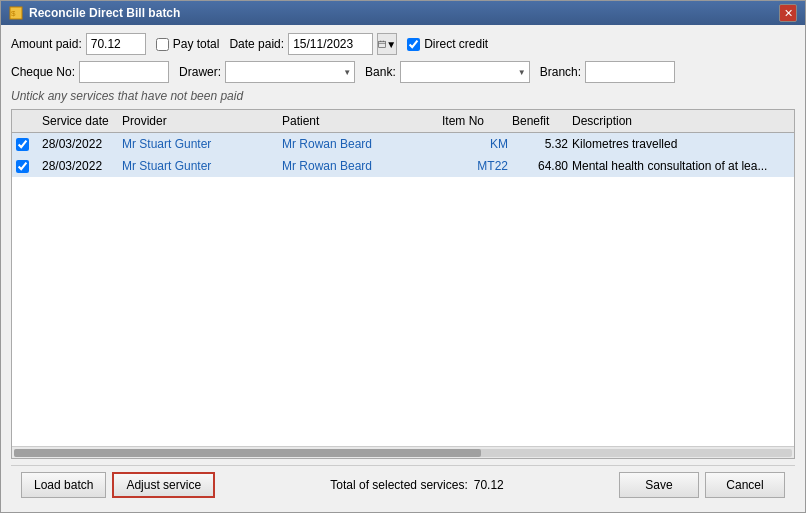  I want to click on row1-checkbox-cell, so click(28, 144).